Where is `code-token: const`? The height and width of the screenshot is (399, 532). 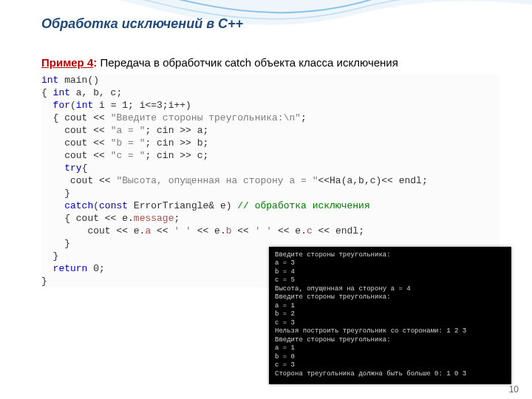
code-token: const is located at coordinates (114, 205).